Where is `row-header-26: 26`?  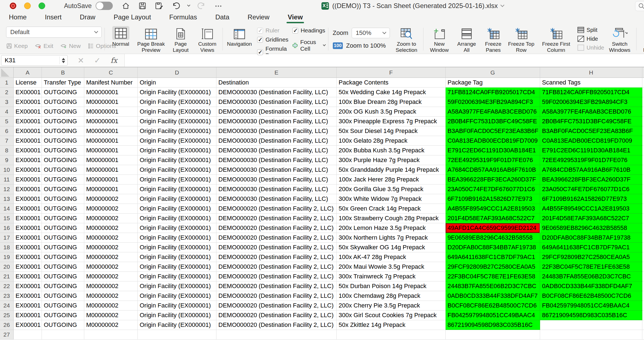 row-header-26: 26 is located at coordinates (7, 325).